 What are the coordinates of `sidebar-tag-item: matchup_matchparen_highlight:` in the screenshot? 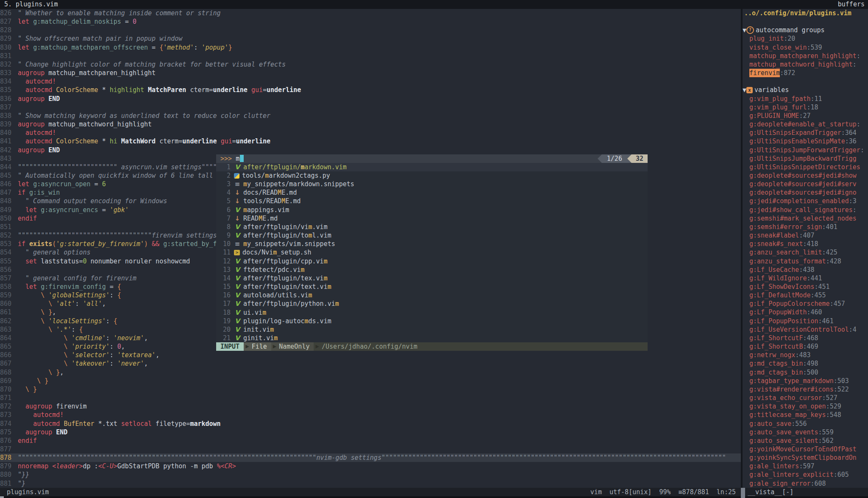 It's located at (805, 56).